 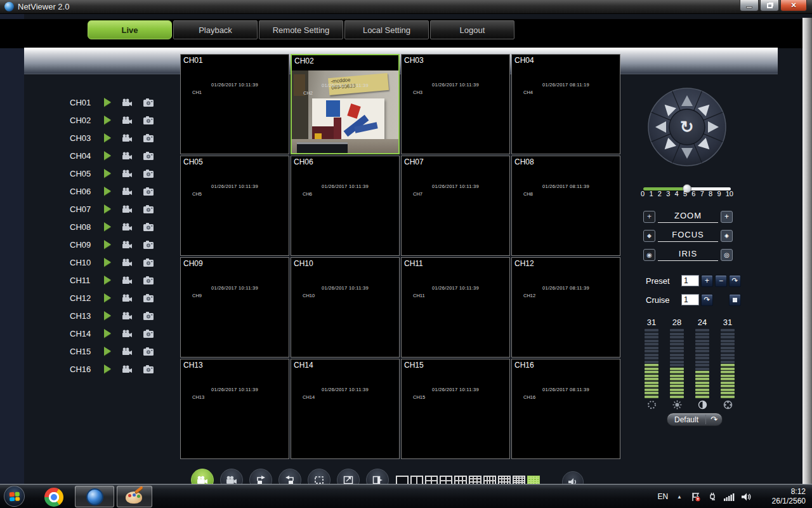 What do you see at coordinates (455, 409) in the screenshot?
I see `video-tile: CH15 -mcddoe 089-93633 01/26/2017 10:11:…` at bounding box center [455, 409].